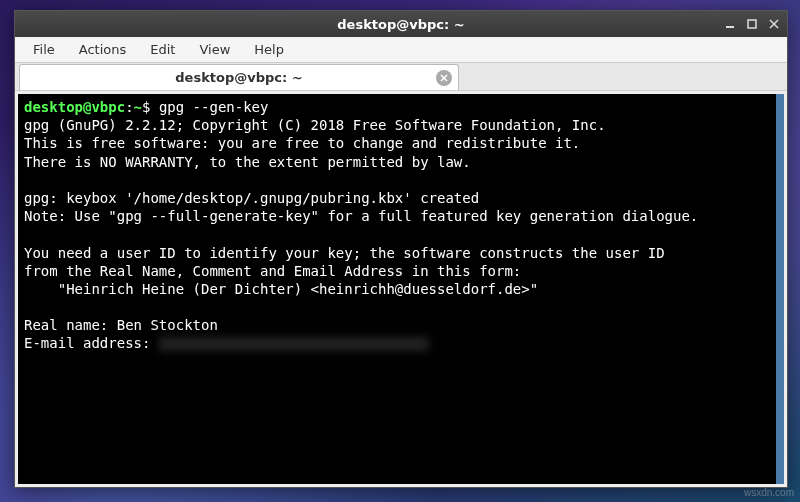 This screenshot has width=800, height=502. What do you see at coordinates (769, 492) in the screenshot?
I see `watermark: wsxdn.com` at bounding box center [769, 492].